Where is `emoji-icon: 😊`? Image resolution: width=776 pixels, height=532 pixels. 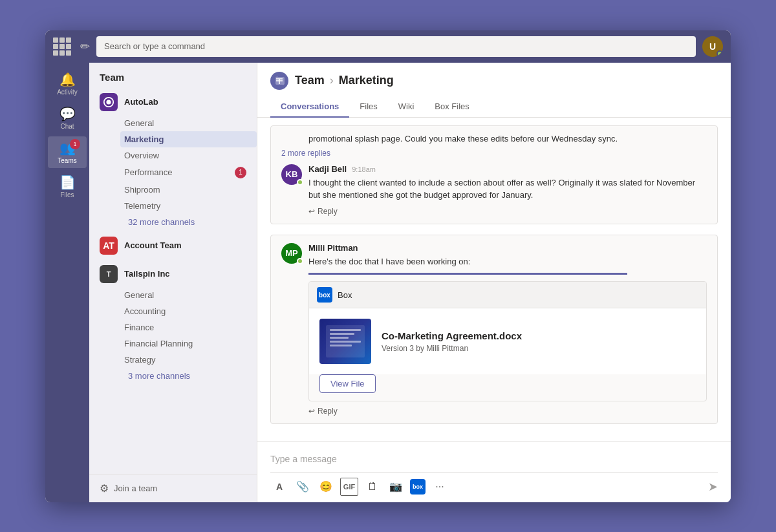 emoji-icon: 😊 is located at coordinates (326, 487).